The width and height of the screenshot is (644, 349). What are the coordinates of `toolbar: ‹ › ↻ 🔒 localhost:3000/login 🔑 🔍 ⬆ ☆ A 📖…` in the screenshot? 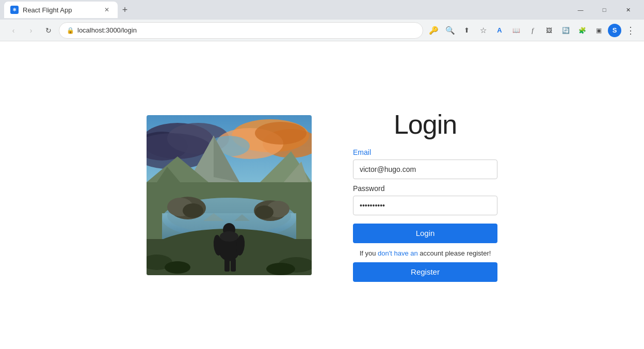 It's located at (322, 30).